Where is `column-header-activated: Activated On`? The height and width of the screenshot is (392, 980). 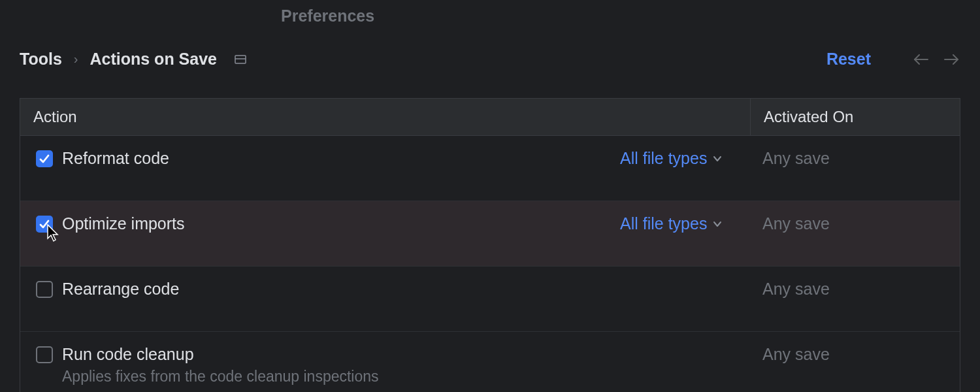
column-header-activated: Activated On is located at coordinates (855, 117).